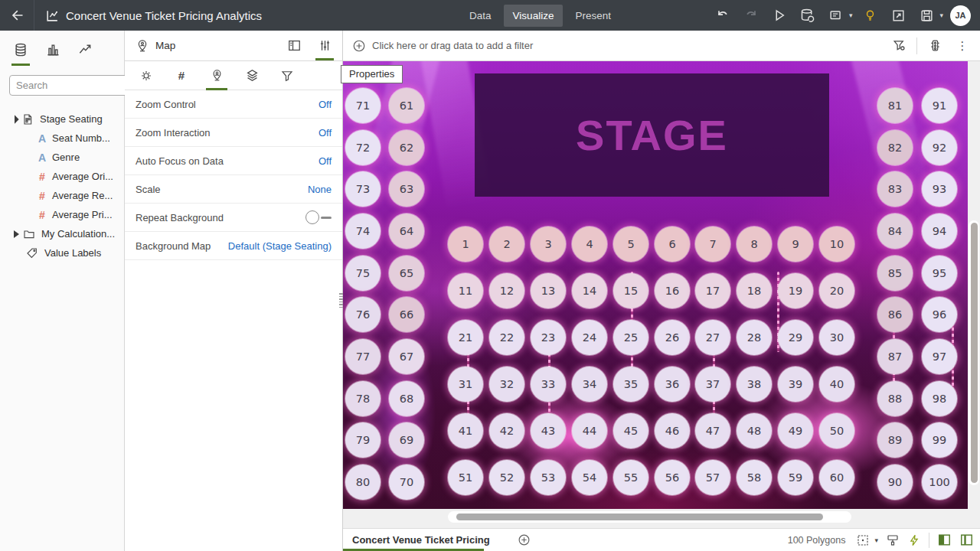  I want to click on seat-84: 84, so click(895, 231).